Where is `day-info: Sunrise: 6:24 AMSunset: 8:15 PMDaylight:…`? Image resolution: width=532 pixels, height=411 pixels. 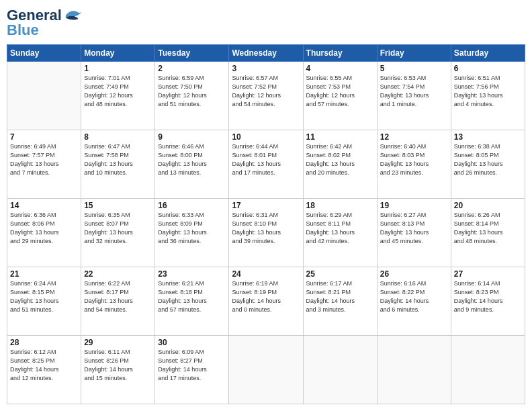
day-info: Sunrise: 6:24 AMSunset: 8:15 PMDaylight:… is located at coordinates (44, 297).